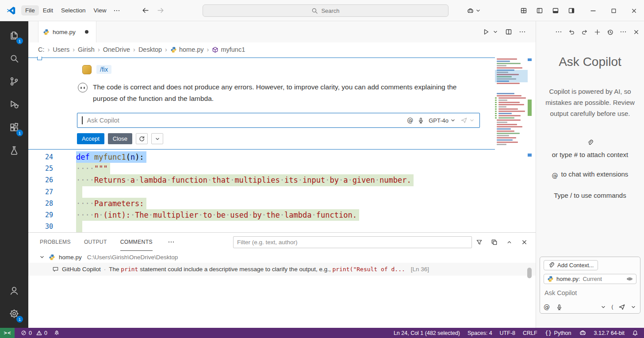  I want to click on comment-item: GitHub Copilot · The print statement cou…, so click(282, 269).